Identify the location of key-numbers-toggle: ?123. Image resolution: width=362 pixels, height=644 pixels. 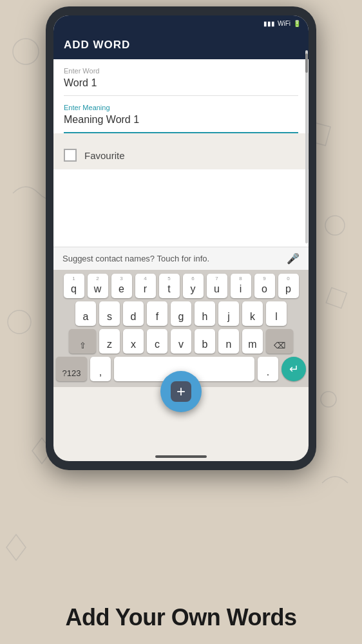
(71, 369).